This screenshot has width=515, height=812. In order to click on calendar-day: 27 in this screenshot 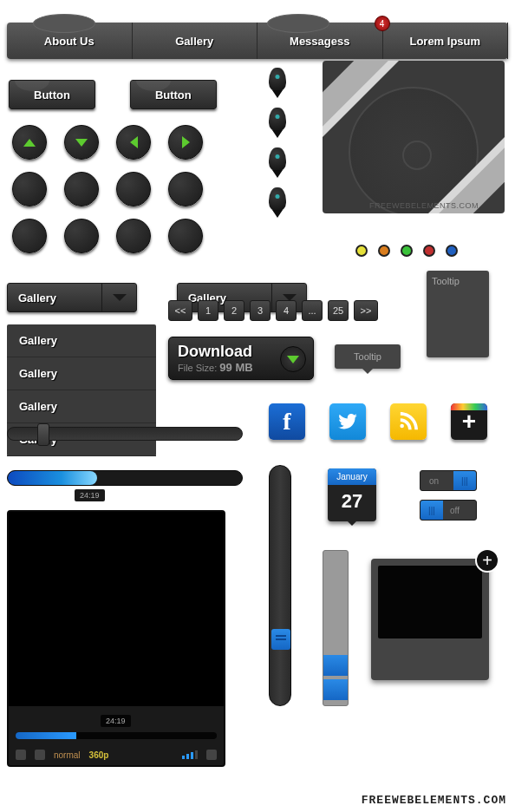, I will do `click(352, 503)`.